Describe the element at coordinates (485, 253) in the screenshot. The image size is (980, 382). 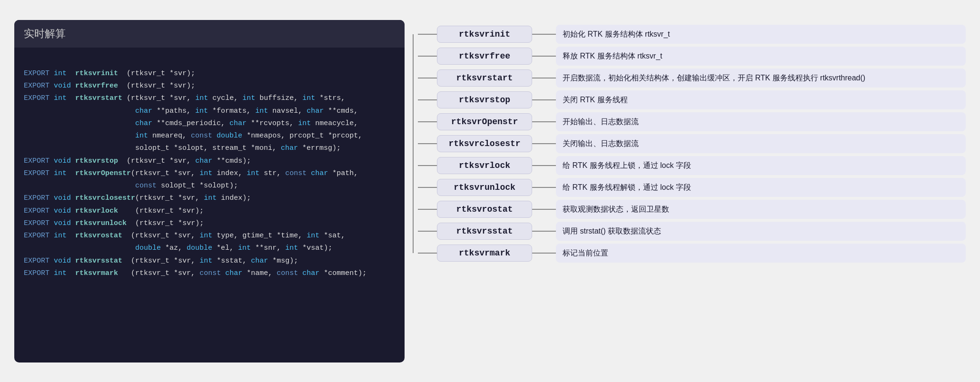
I see `func-box: rtksvrmark` at that location.